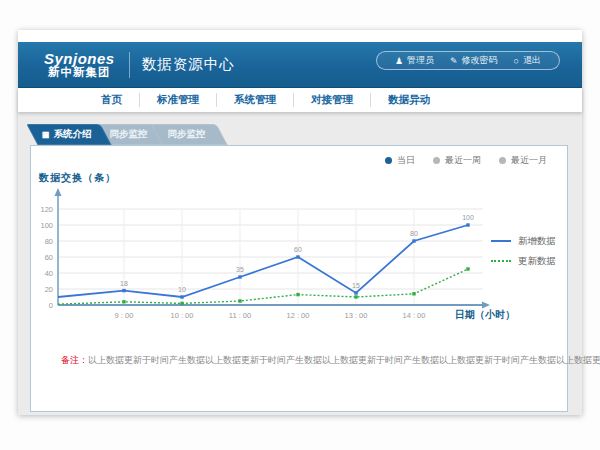 Image resolution: width=600 pixels, height=450 pixels. Describe the element at coordinates (300, 100) in the screenshot. I see `main-nav: 首页 标准管理 系统管理 对接管理 数据异动` at that location.